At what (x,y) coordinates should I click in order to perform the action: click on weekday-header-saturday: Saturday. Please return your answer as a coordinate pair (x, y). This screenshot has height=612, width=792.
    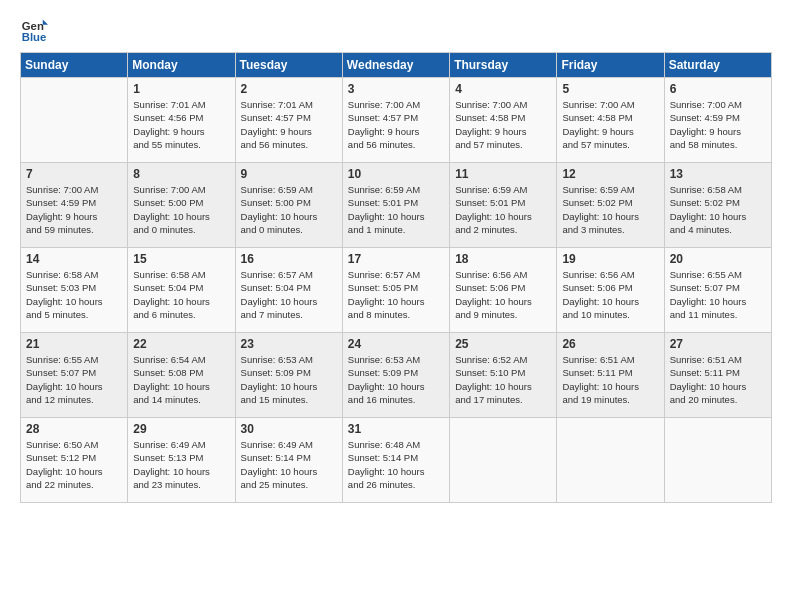
    Looking at the image, I should click on (718, 66).